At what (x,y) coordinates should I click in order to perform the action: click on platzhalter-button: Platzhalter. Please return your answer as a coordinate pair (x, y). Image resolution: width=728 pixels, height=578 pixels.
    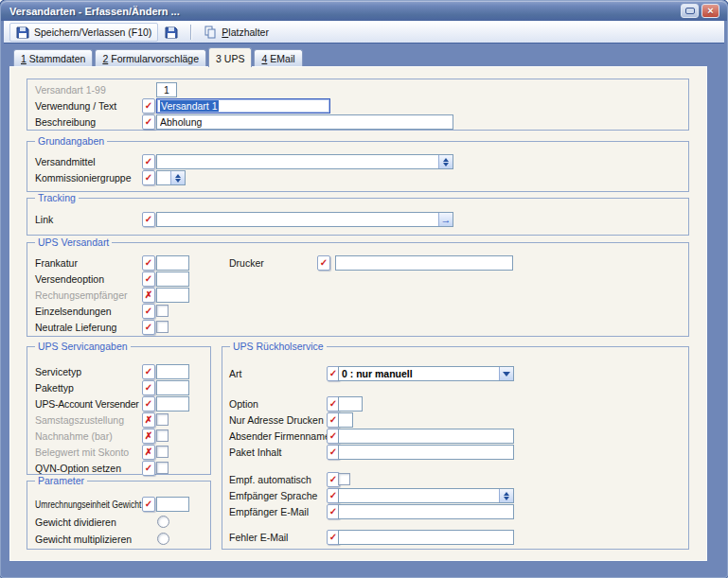
    Looking at the image, I should click on (237, 32).